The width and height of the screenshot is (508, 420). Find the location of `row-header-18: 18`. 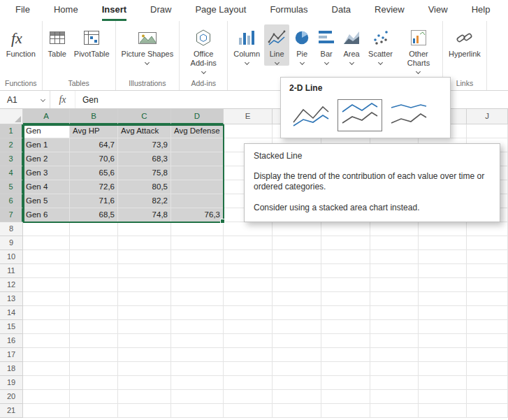

row-header-18: 18 is located at coordinates (11, 369).